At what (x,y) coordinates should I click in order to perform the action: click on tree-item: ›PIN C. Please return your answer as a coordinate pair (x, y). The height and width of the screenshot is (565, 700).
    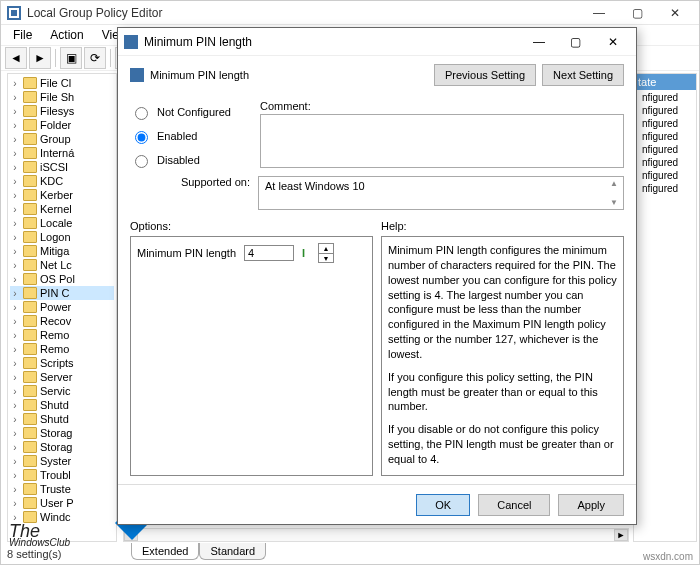
    Looking at the image, I should click on (62, 293).